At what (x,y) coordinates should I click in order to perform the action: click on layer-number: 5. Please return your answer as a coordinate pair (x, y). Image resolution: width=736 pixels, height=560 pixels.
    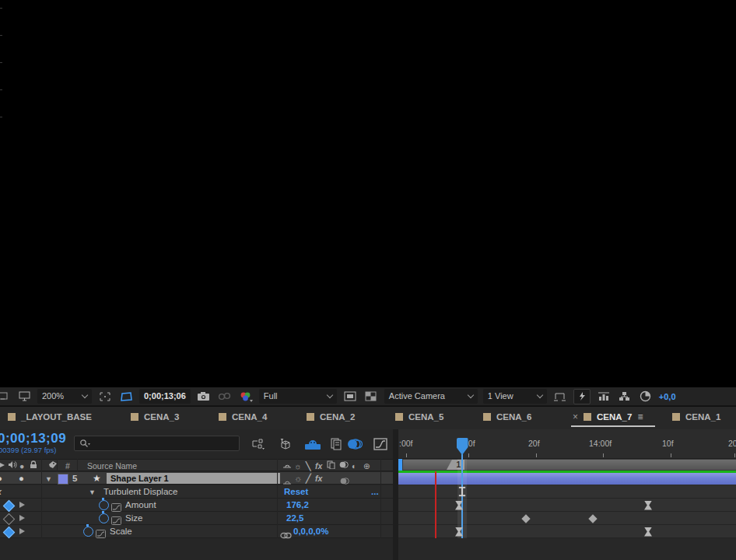
    Looking at the image, I should click on (75, 478).